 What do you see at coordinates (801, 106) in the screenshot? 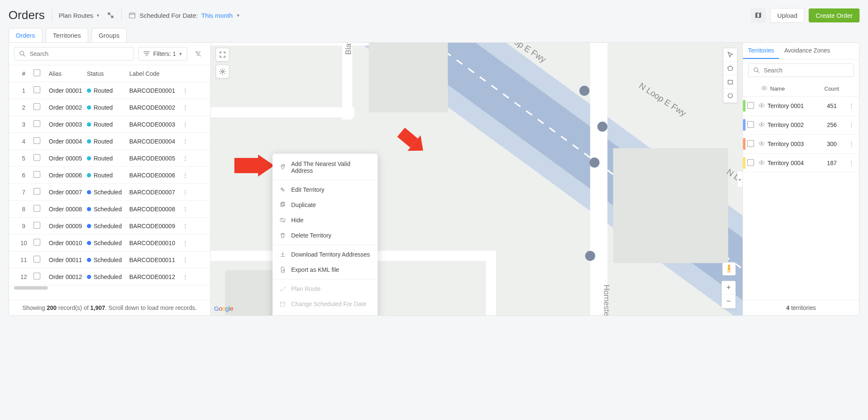
I see `territory-row: Territory 0001 451 ⋮` at bounding box center [801, 106].